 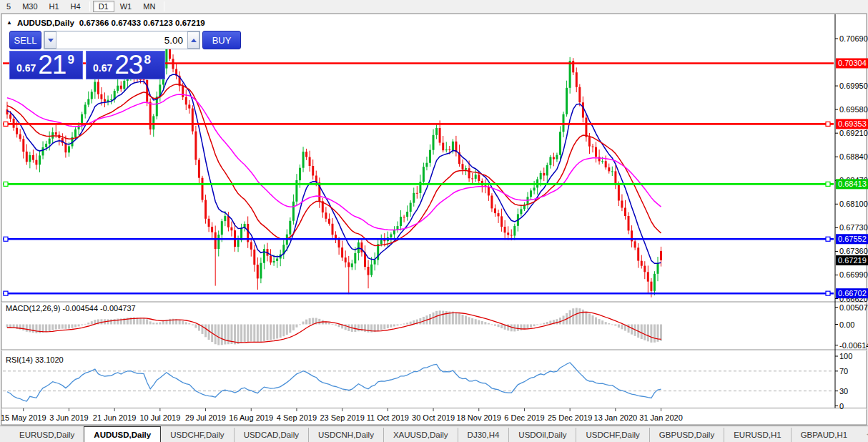 What do you see at coordinates (854, 109) in the screenshot?
I see `price-tick-label: 0.69580` at bounding box center [854, 109].